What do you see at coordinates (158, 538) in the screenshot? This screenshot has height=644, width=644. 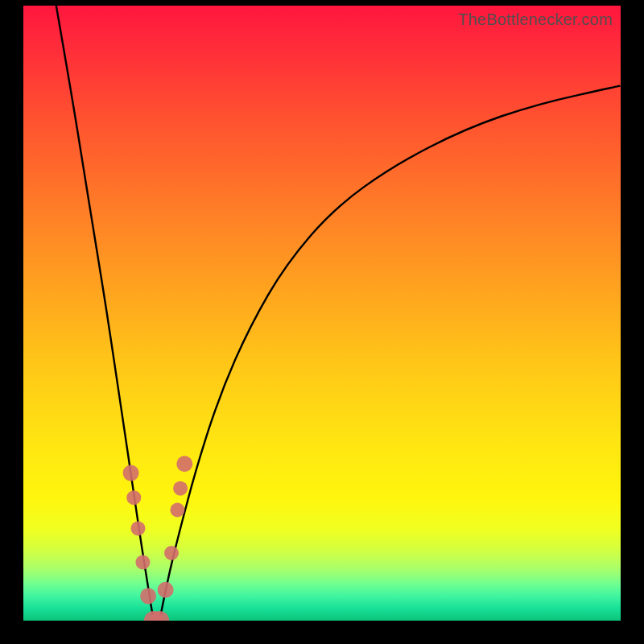 I see `marker-cluster` at bounding box center [158, 538].